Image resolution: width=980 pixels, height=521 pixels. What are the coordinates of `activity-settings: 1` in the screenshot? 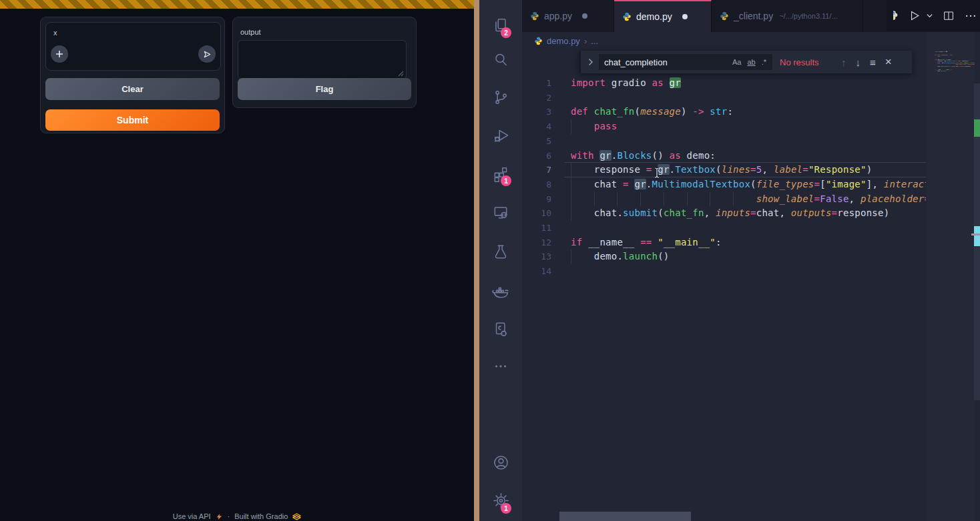 It's located at (501, 500).